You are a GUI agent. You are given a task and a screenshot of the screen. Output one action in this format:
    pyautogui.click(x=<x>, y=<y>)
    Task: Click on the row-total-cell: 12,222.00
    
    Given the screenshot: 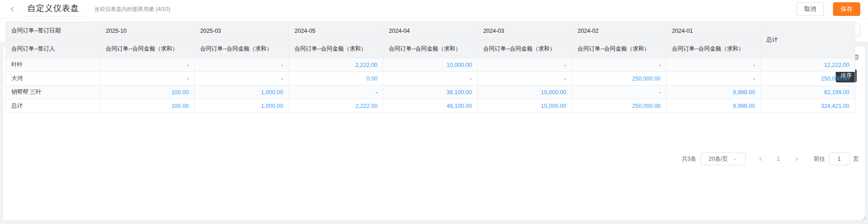 What is the action you would take?
    pyautogui.click(x=807, y=65)
    